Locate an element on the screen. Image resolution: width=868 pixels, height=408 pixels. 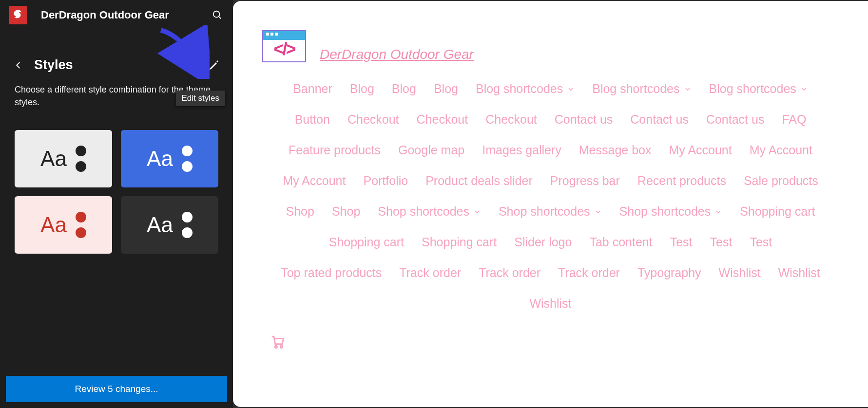
back-button is located at coordinates (19, 65).